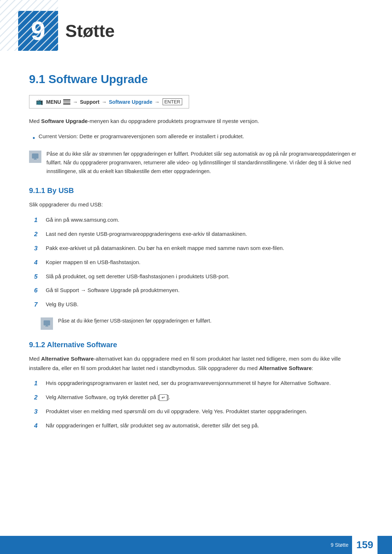 The width and height of the screenshot is (392, 554). What do you see at coordinates (196, 345) in the screenshot?
I see `section-9-1-2-heading: 9.1.2 Alternative Software` at bounding box center [196, 345].